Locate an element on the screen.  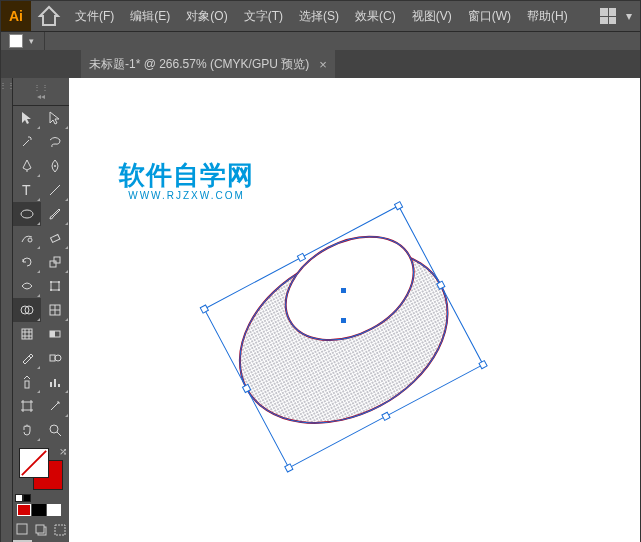
puppet-warp-tool is located at coordinates (55, 310).